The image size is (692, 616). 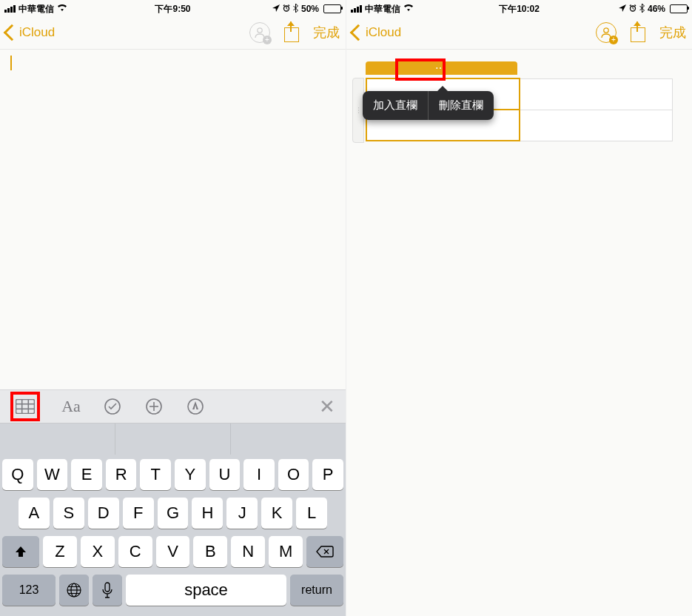 I want to click on key-h: H, so click(x=207, y=513).